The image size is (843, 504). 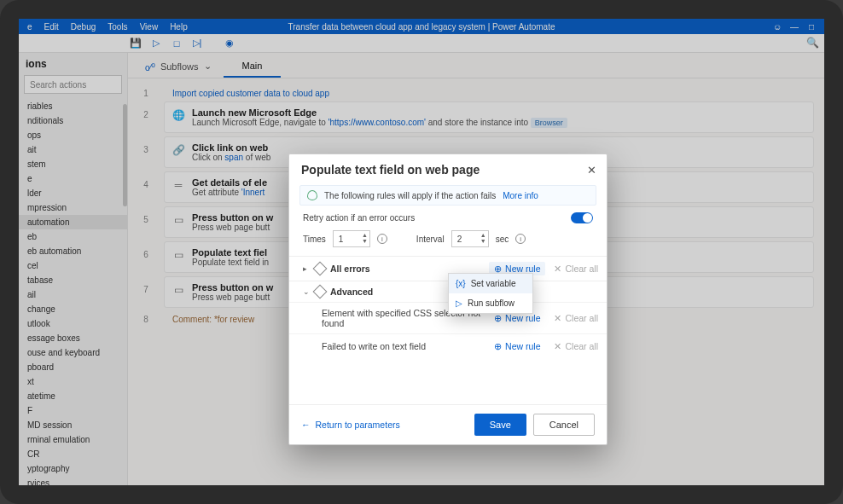 I want to click on line-number: 7, so click(x=146, y=285).